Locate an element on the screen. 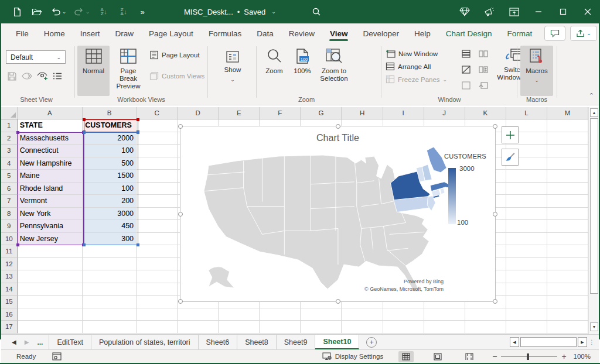 Image resolution: width=600 pixels, height=364 pixels. chart-title: Chart Title is located at coordinates (338, 138).